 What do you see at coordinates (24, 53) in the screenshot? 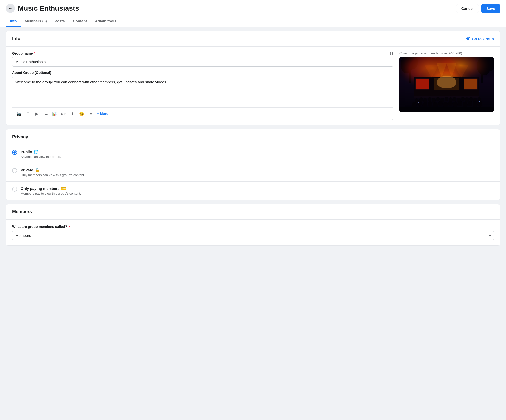
I see `group-name-label: Group name*` at bounding box center [24, 53].